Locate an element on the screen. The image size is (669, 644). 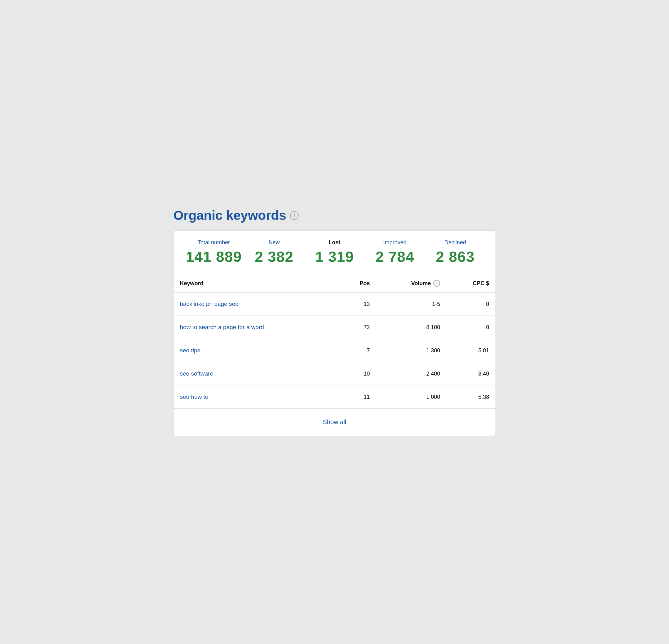
cpc-cell: 5.38 is located at coordinates (471, 397).